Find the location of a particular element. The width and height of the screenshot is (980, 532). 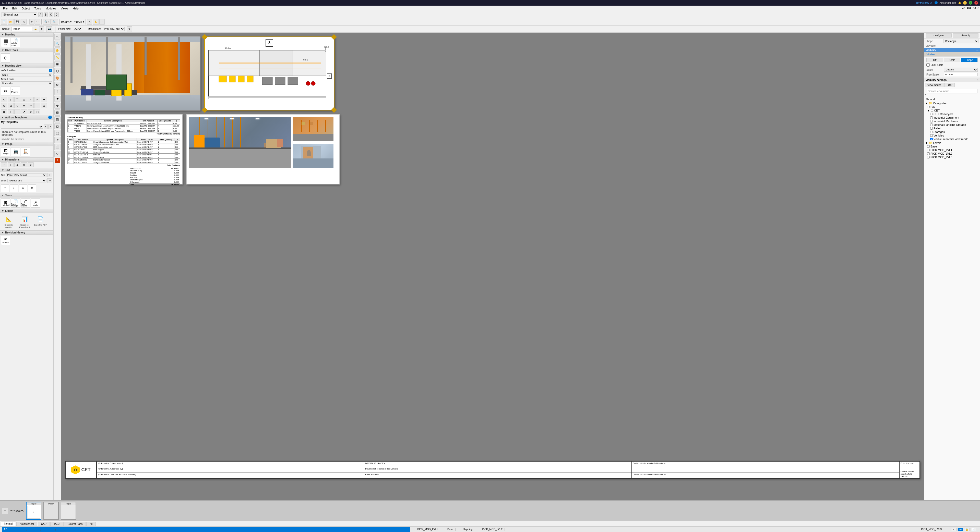

cad-tools-header: ▼ CAD Tools is located at coordinates (27, 50).